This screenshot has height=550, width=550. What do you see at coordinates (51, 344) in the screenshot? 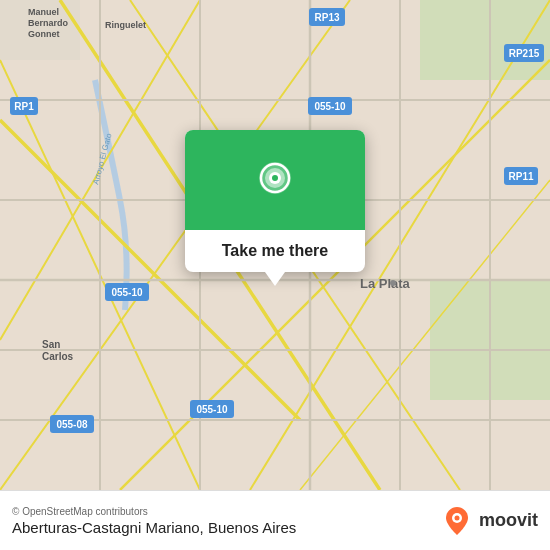
I see `svg-text: San` at bounding box center [51, 344].